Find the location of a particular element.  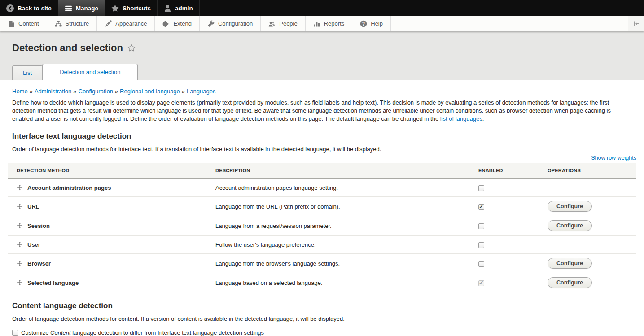

menu-item-help: ? Help is located at coordinates (372, 23).